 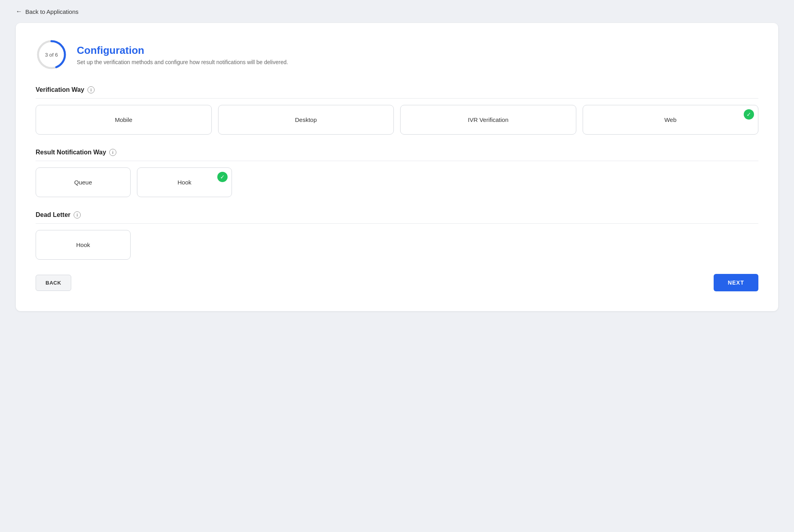 What do you see at coordinates (83, 182) in the screenshot?
I see `option-queue-label: Queue` at bounding box center [83, 182].